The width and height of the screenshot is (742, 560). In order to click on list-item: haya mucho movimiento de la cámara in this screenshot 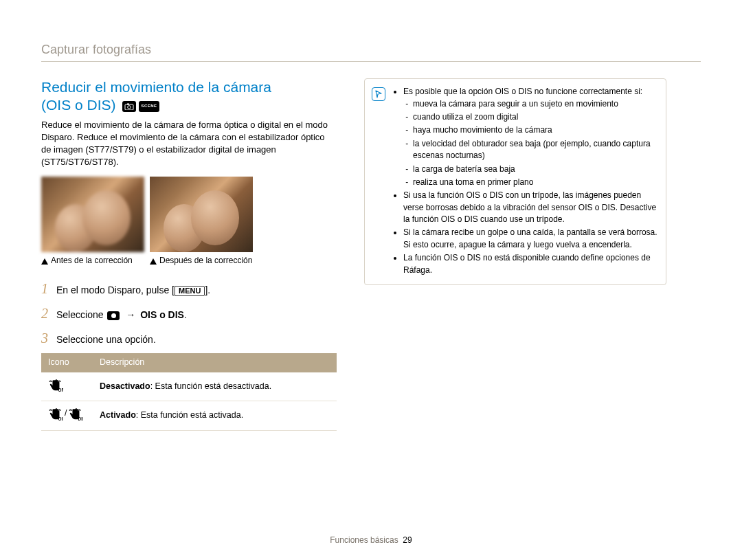, I will do `click(535, 131)`.